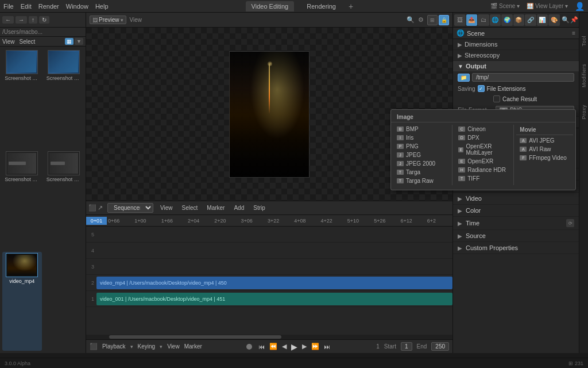  I want to click on list-item: T Targa, so click(421, 172).